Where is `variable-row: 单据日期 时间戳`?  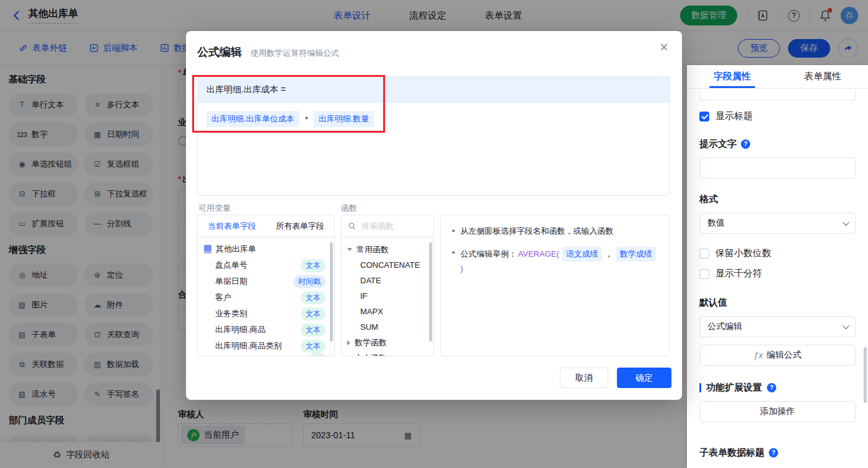
variable-row: 单据日期 时间戳 is located at coordinates (266, 281).